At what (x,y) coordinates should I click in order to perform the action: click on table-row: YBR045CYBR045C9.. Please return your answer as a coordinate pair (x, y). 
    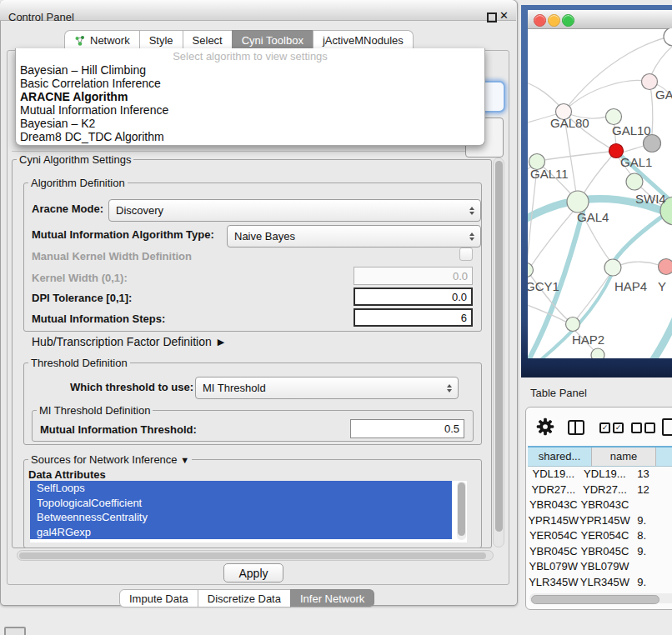
    Looking at the image, I should click on (600, 552).